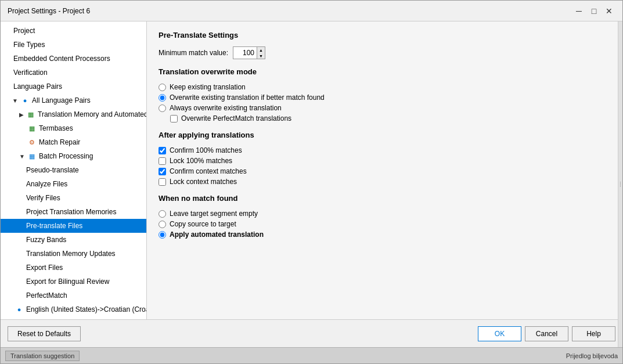 This screenshot has height=364, width=623. I want to click on radio-copy-source-input, so click(163, 224).